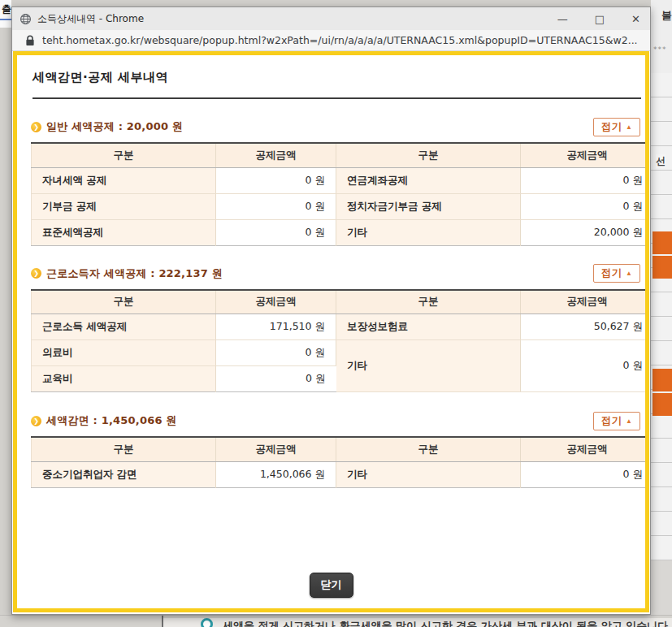 Image resolution: width=672 pixels, height=627 pixels. Describe the element at coordinates (91, 19) in the screenshot. I see `window-title: 소득상세내역 - Chrome` at that location.